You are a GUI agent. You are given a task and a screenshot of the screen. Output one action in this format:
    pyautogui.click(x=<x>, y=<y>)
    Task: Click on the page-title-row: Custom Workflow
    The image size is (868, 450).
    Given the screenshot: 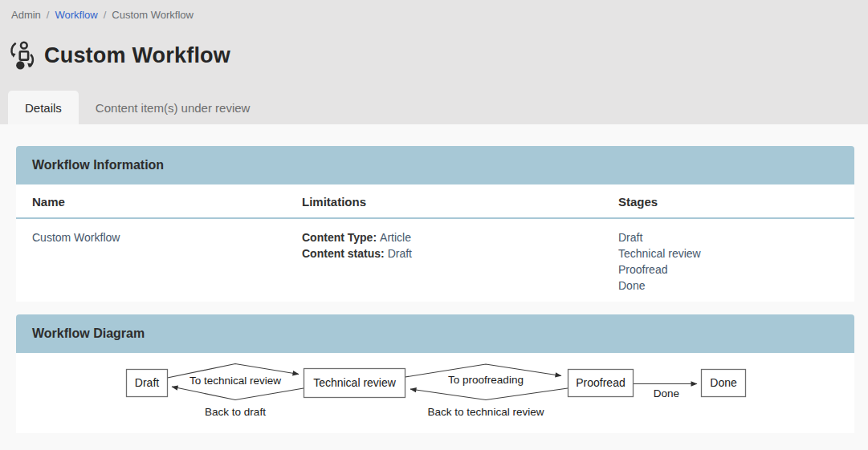 What is the action you would take?
    pyautogui.click(x=438, y=55)
    